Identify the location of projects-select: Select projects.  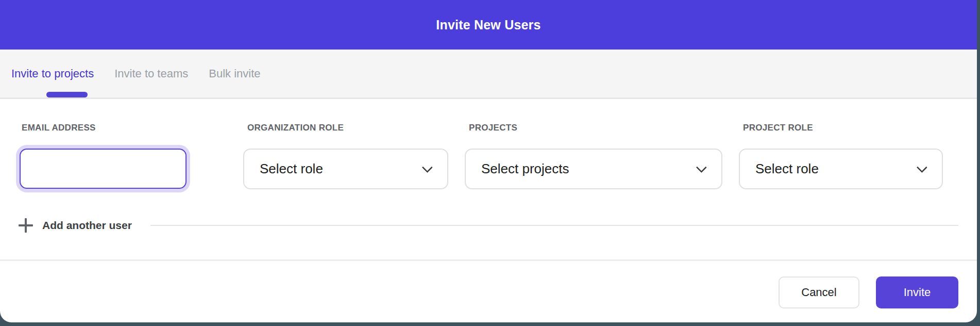
(594, 169).